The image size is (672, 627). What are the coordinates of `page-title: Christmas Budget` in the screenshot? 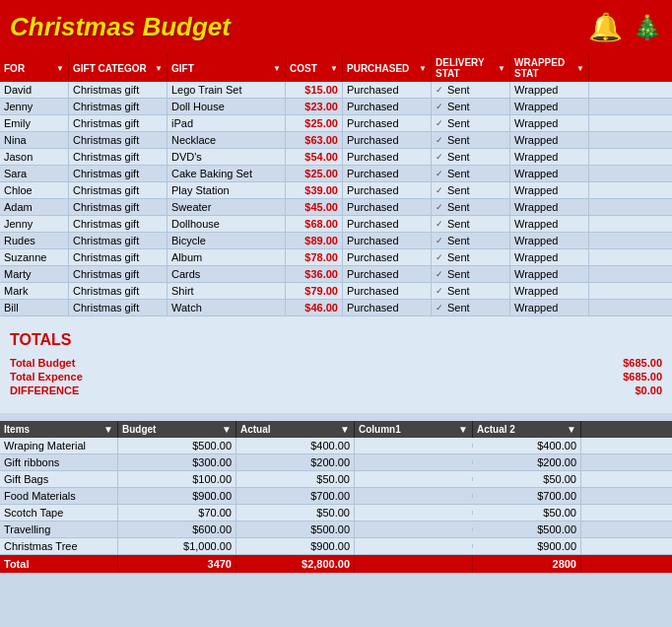 It's located at (120, 28).